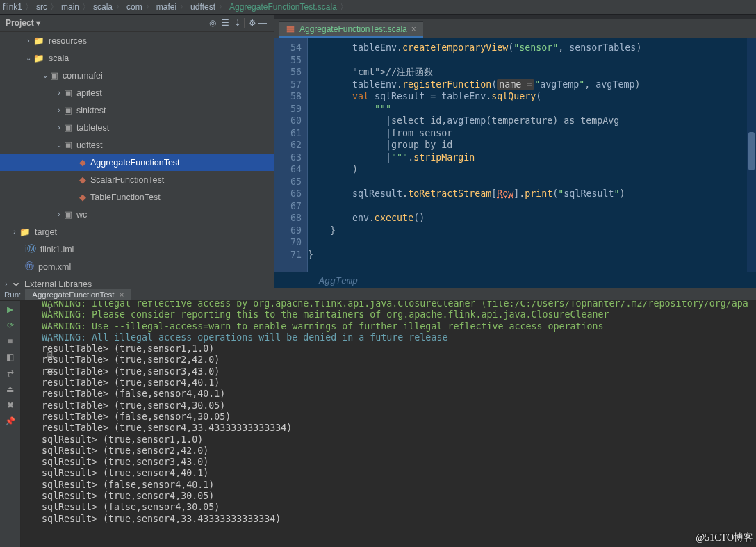  I want to click on tree-udftest: ⌄▣udftest, so click(137, 145).